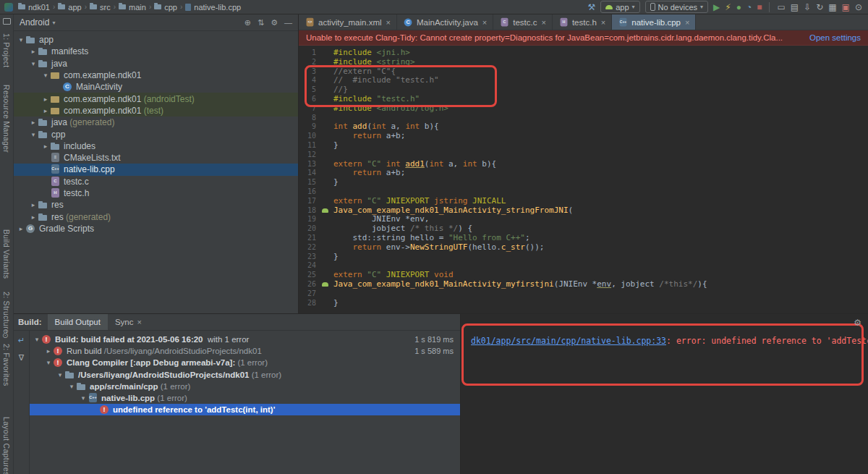 The image size is (868, 474). I want to click on editor-tab-mainactivity-java: MainActivity.java×, so click(446, 22).